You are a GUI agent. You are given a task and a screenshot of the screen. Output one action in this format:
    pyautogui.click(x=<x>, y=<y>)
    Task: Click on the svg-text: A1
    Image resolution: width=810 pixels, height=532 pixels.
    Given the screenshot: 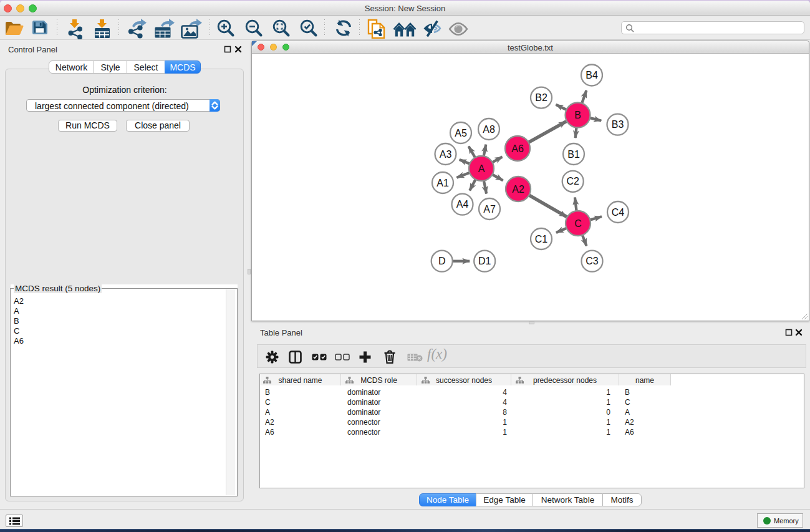 What is the action you would take?
    pyautogui.click(x=443, y=183)
    